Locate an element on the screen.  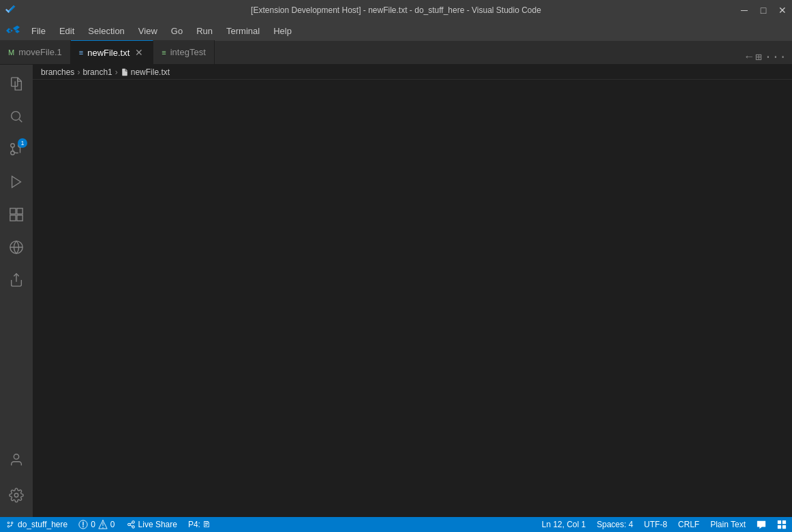
tab-icon-integtest: ≡ is located at coordinates (164, 52).